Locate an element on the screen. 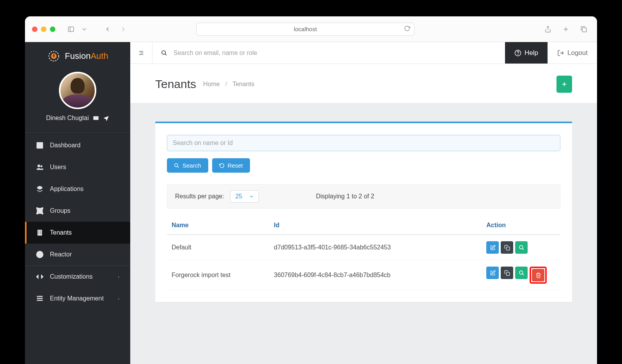  logo-text: FusionAuth is located at coordinates (87, 56).